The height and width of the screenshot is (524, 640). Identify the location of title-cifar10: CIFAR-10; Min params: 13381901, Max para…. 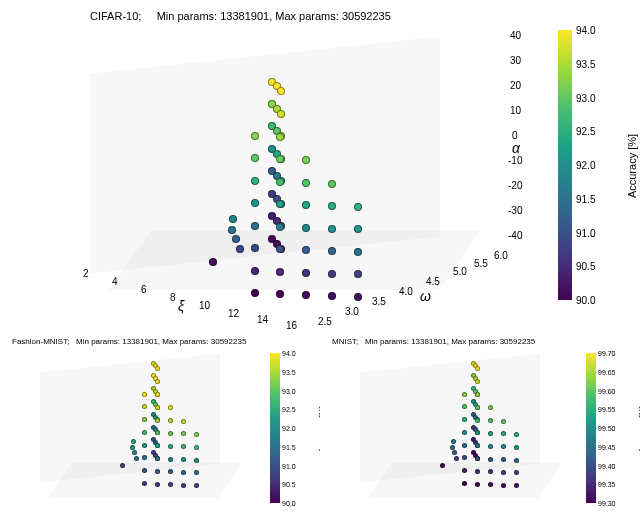
(240, 16).